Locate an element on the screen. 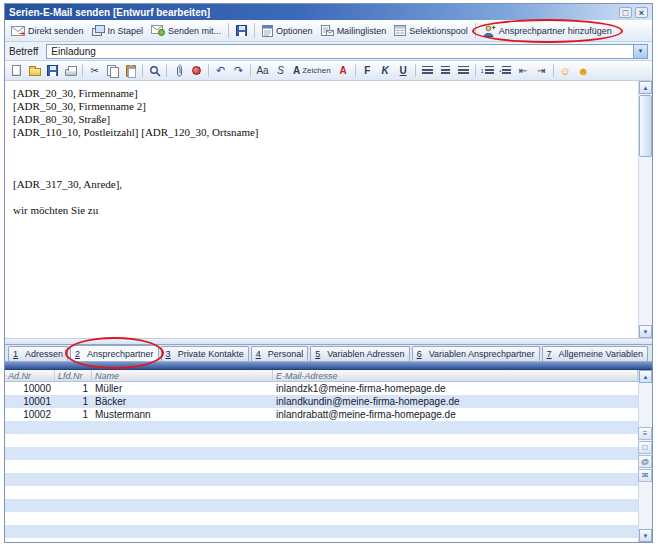 Image resolution: width=658 pixels, height=548 pixels. tab-ansprechpartner: 2Ansprechpartner is located at coordinates (114, 353).